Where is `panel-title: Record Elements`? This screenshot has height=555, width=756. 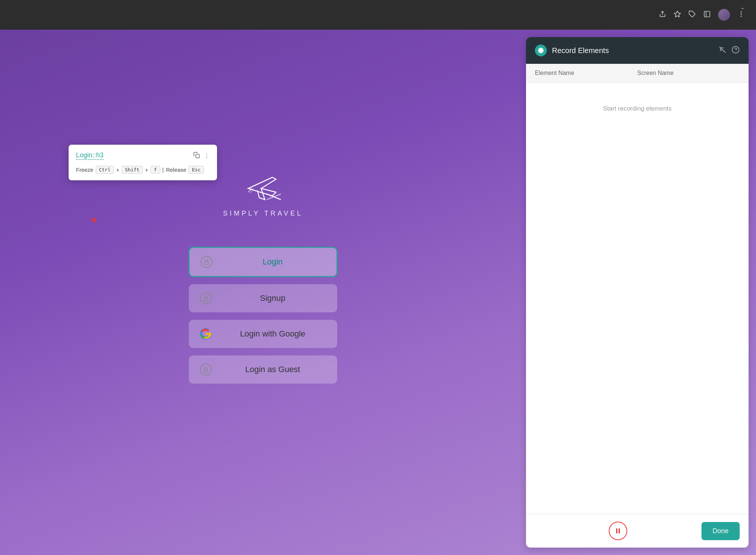
panel-title: Record Elements is located at coordinates (580, 50).